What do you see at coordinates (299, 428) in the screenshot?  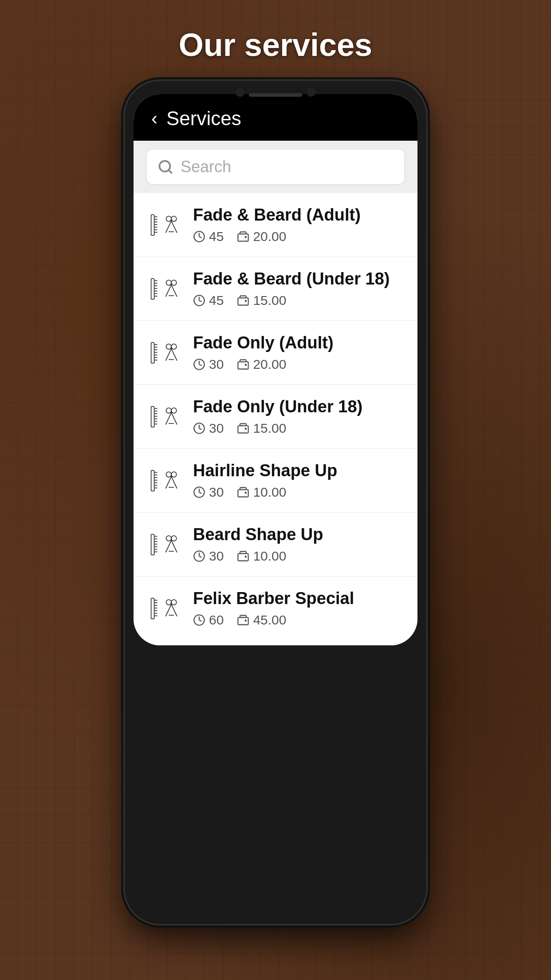 I see `service-meta: 30 15.00` at bounding box center [299, 428].